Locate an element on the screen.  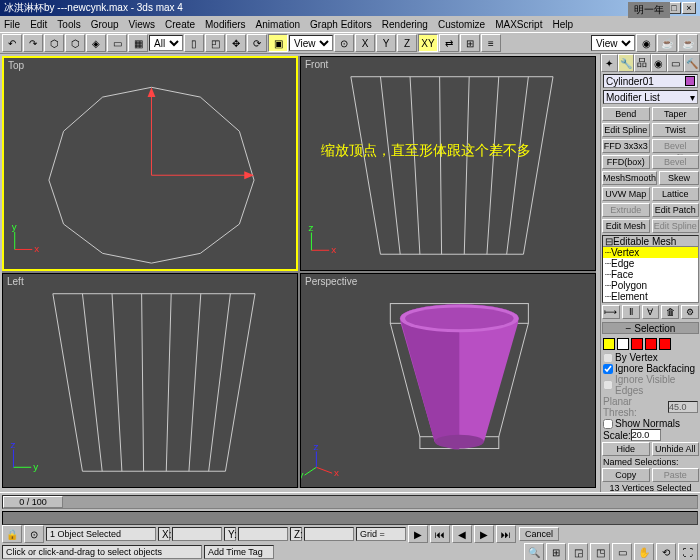
menu-create: Create is located at coordinates (180, 24).